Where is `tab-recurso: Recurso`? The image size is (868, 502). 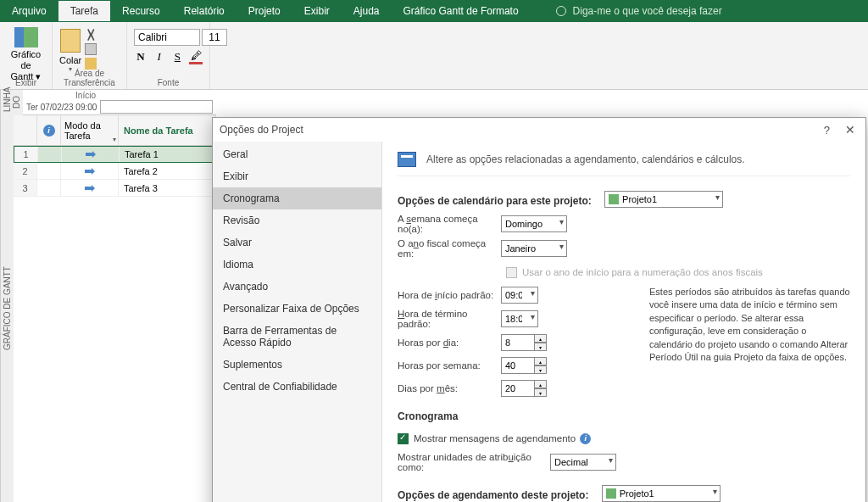 tab-recurso: Recurso is located at coordinates (141, 11).